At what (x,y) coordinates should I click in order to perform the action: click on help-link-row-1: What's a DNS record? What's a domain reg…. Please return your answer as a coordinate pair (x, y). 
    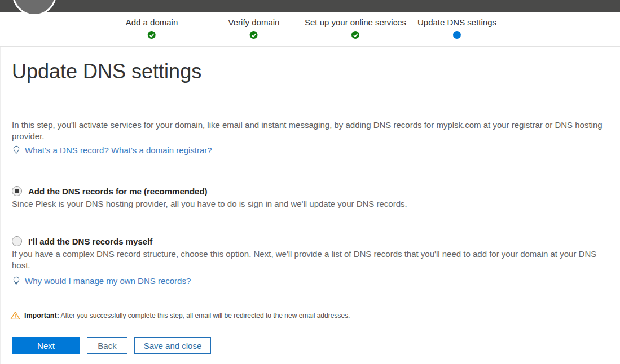
    Looking at the image, I should click on (310, 150).